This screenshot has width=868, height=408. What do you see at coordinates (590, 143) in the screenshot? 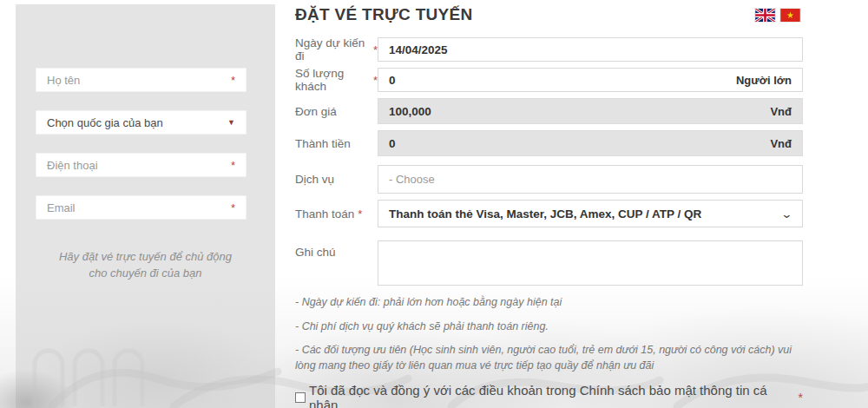
I see `total-readonly-field: 0 Vnđ` at bounding box center [590, 143].